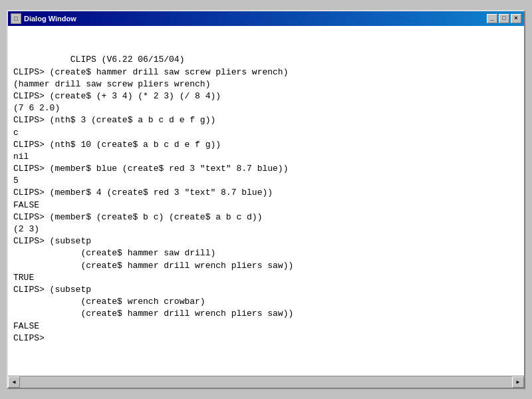 This screenshot has height=399, width=532. What do you see at coordinates (266, 193) in the screenshot?
I see `terminal-line: CLIPS> (member$ 4 (create$ red 3 "text" …` at bounding box center [266, 193].